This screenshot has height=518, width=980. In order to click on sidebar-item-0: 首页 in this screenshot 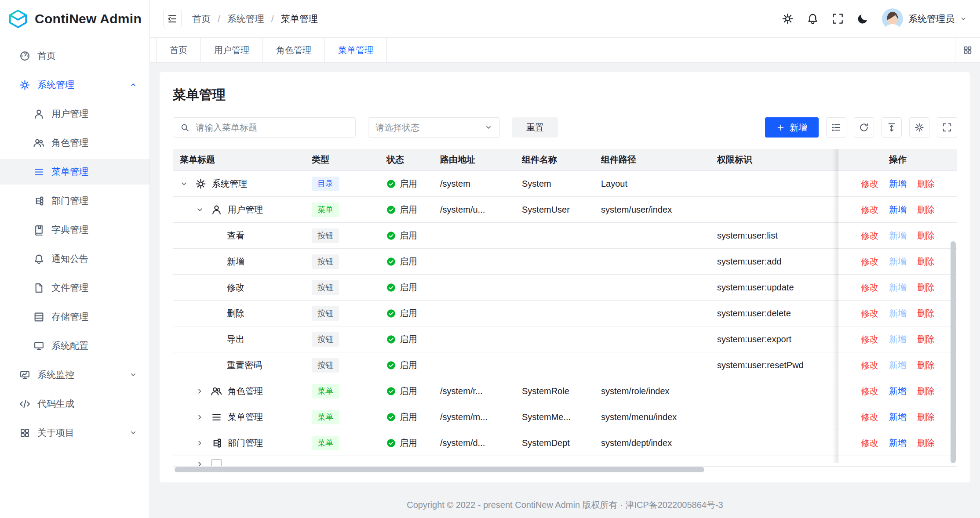, I will do `click(75, 56)`.